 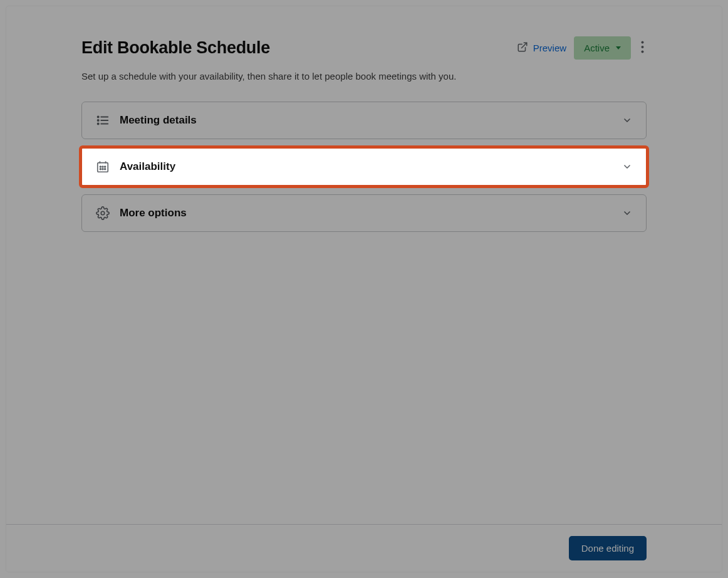 I want to click on gear-icon, so click(x=103, y=213).